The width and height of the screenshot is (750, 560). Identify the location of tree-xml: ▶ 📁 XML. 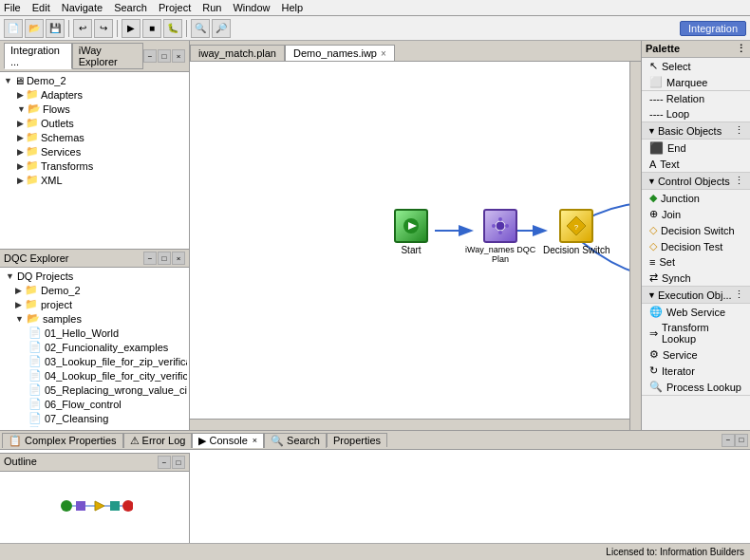
(95, 180).